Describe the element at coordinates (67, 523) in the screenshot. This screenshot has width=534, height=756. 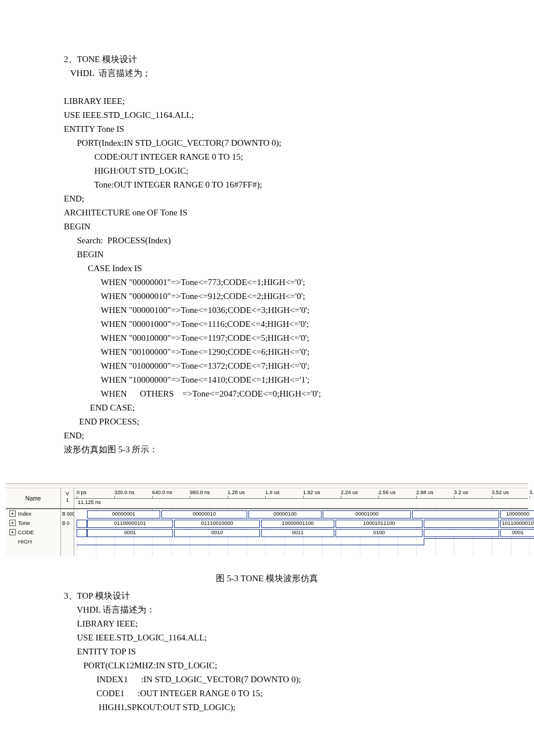
I see `signal-row-value: B 0` at that location.